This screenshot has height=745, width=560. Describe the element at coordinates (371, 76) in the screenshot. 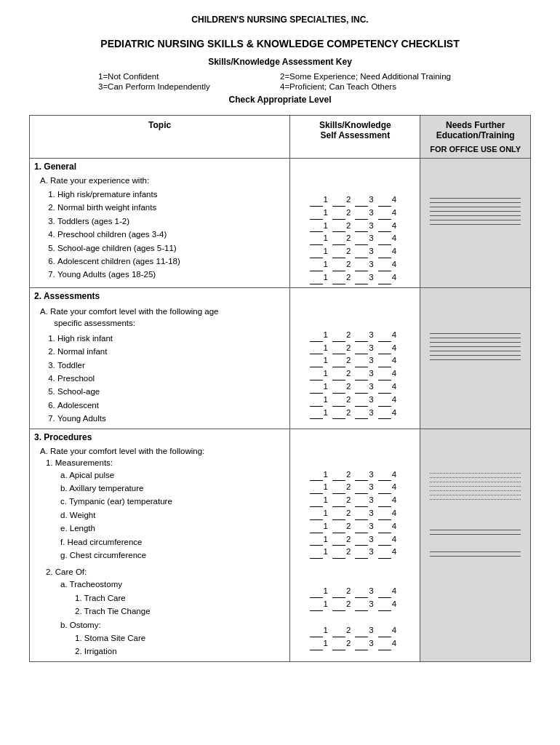

I see `key-item-2: 2=Some Experience; Need Additional Train…` at that location.